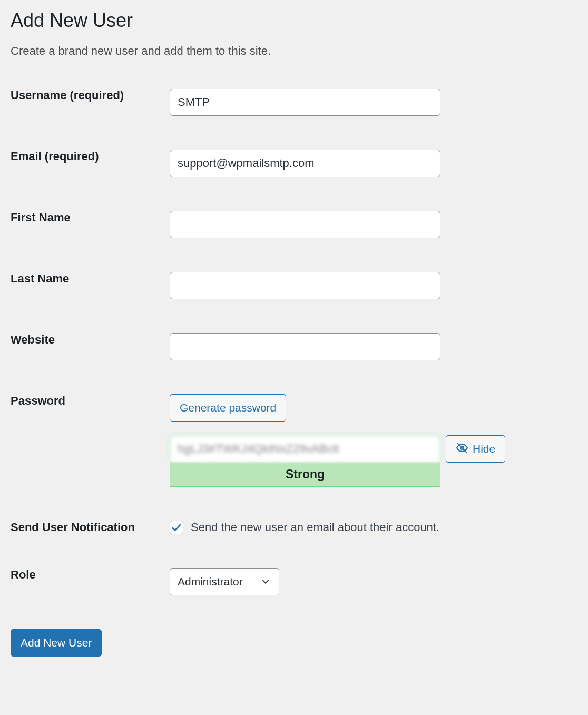 The image size is (588, 715). What do you see at coordinates (90, 180) in the screenshot?
I see `email-label: Email (required)` at bounding box center [90, 180].